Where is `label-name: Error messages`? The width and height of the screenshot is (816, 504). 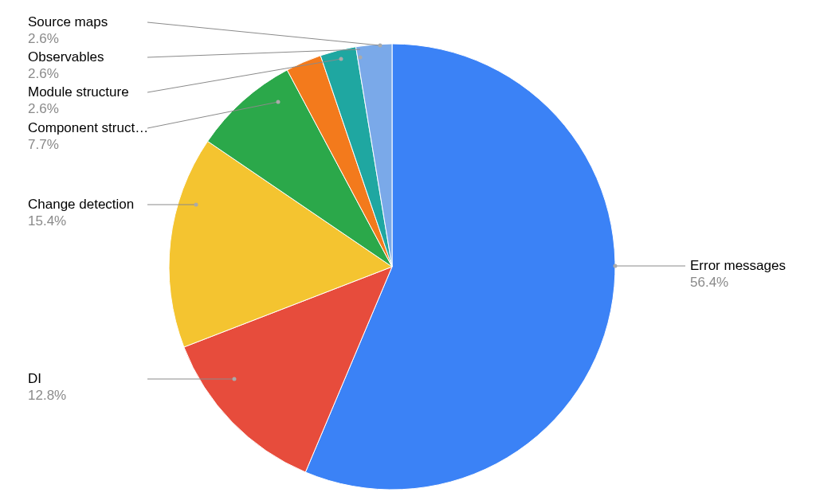
label-name: Error messages is located at coordinates (738, 266).